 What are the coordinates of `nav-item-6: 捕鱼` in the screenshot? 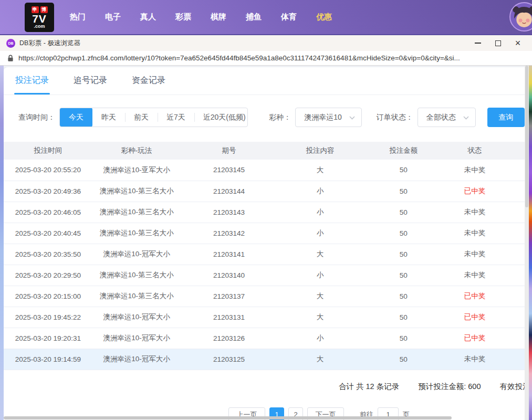 It's located at (254, 17).